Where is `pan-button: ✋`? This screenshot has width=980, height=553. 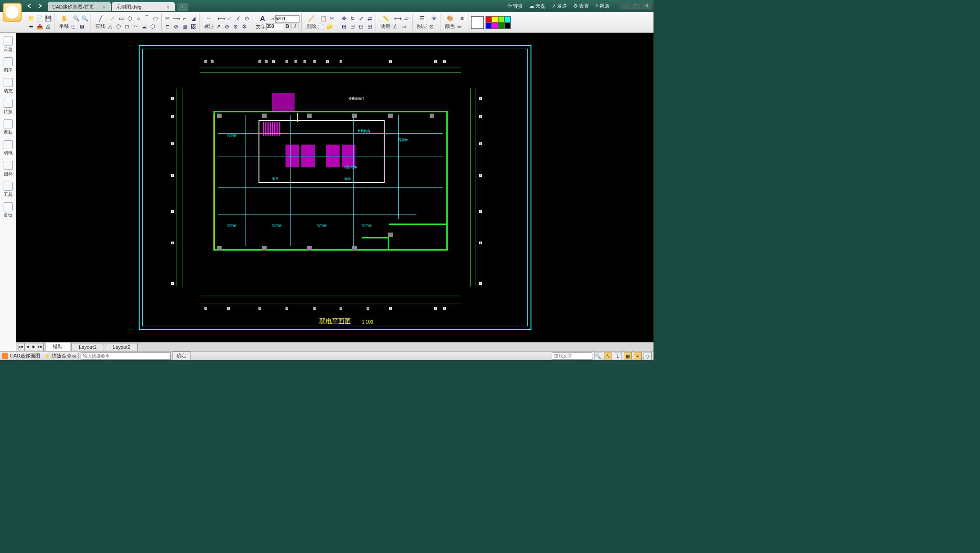 pan-button: ✋ is located at coordinates (64, 18).